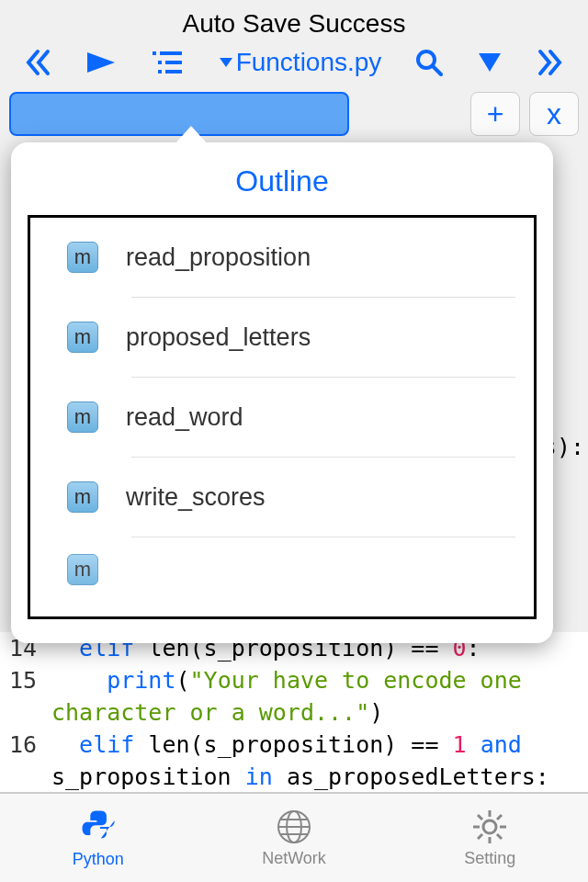  Describe the element at coordinates (309, 62) in the screenshot. I see `filename-label: Functions.py` at that location.